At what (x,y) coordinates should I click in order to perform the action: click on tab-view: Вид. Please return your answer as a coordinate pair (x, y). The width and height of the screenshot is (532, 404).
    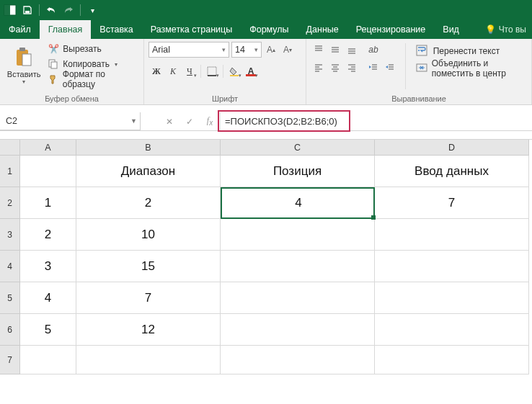
    Looking at the image, I should click on (451, 30).